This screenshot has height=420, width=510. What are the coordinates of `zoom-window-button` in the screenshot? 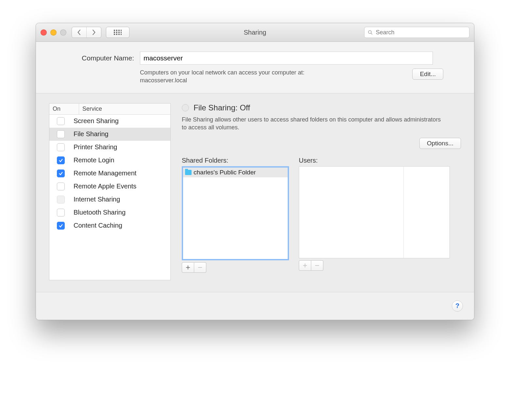 It's located at (63, 33).